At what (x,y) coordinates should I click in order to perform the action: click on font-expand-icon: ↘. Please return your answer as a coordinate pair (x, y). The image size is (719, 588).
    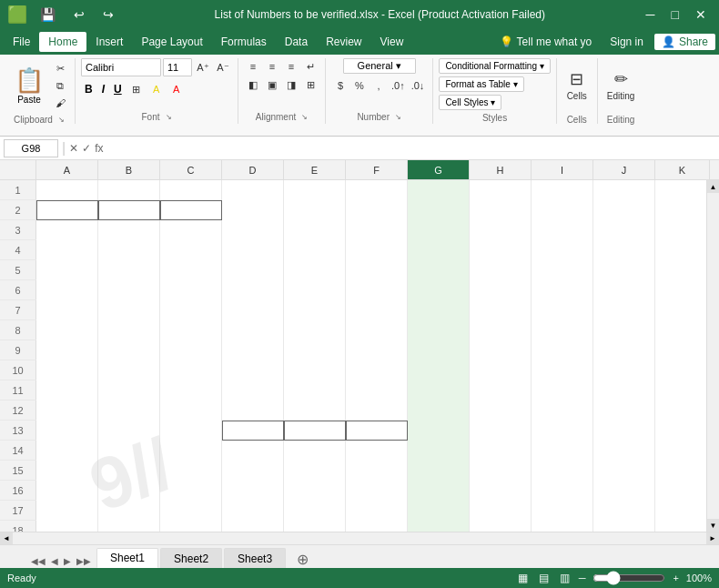
    Looking at the image, I should click on (169, 117).